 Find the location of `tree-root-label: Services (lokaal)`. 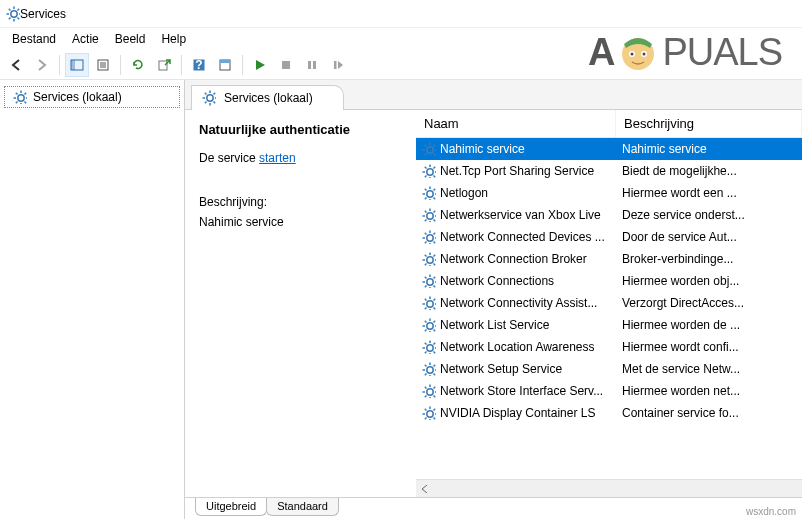

tree-root-label: Services (lokaal) is located at coordinates (78, 97).